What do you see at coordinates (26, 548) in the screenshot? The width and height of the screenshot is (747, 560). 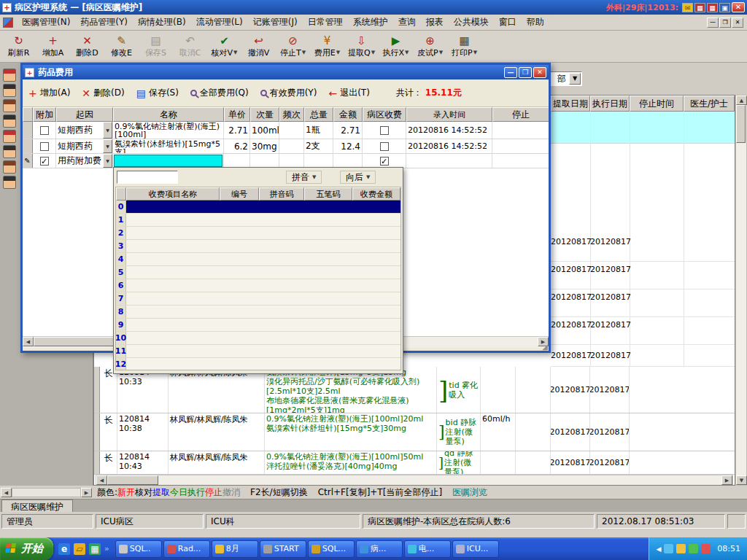 I see `start-button: 开始` at bounding box center [26, 548].